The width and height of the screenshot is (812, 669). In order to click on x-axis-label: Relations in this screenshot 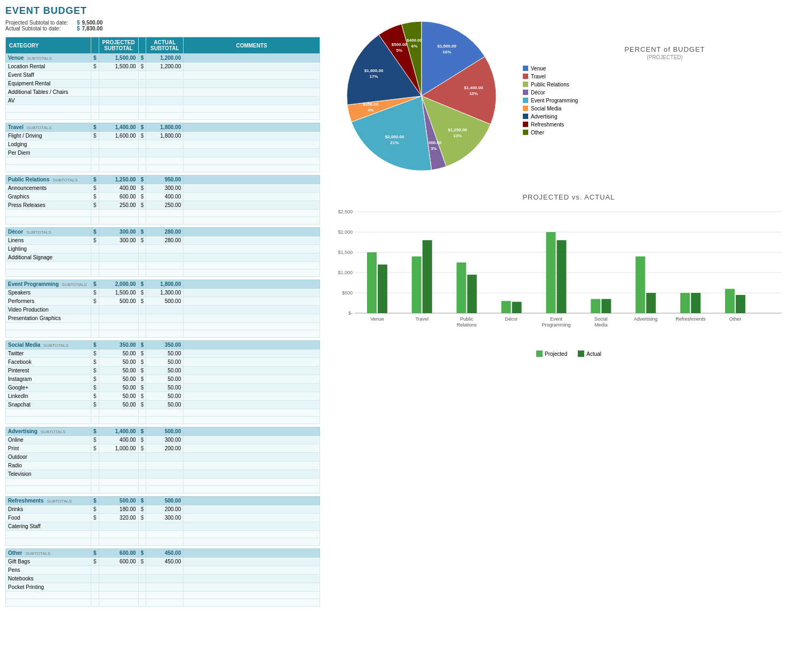, I will do `click(467, 325)`.